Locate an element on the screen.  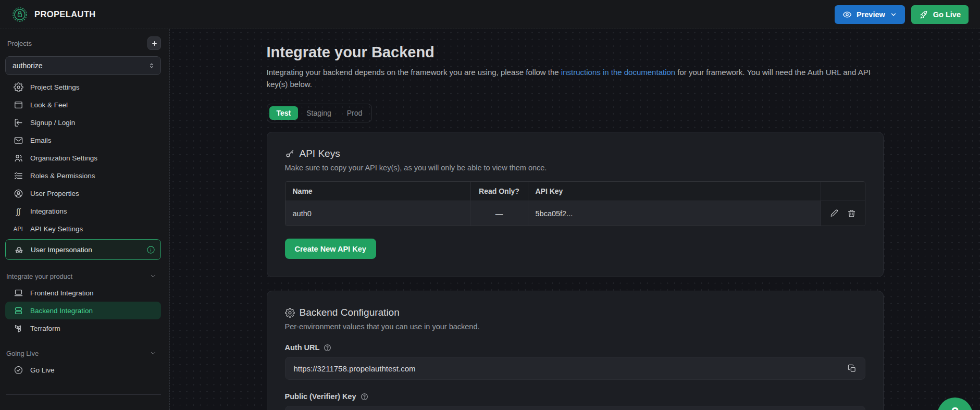
auth-url-label: Auth URL is located at coordinates (302, 347).